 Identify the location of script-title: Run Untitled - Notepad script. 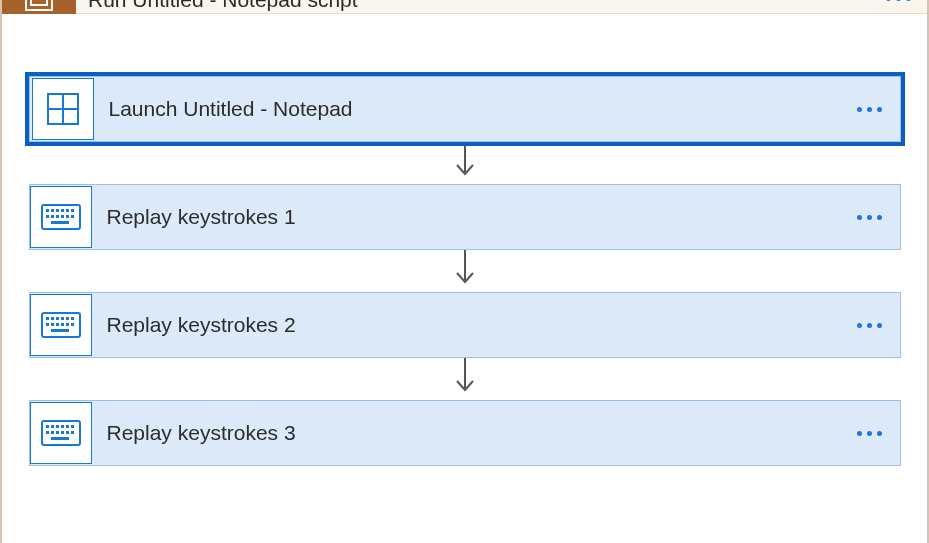
(223, 6).